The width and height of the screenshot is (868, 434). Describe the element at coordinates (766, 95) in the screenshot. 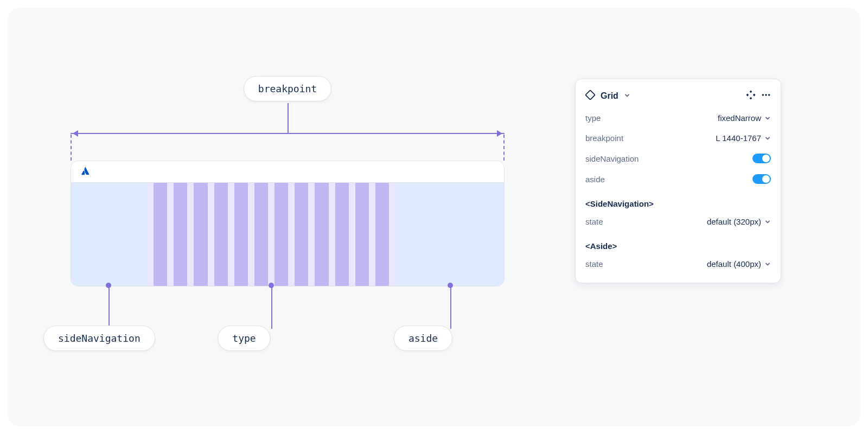

I see `more-menu-icon` at that location.